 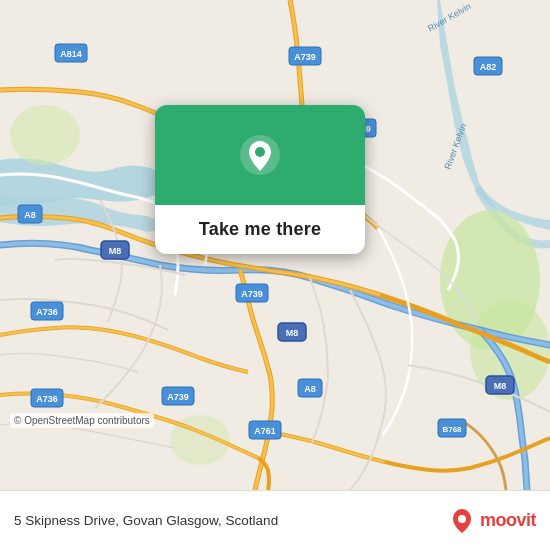 I want to click on moovit-icon, so click(x=462, y=521).